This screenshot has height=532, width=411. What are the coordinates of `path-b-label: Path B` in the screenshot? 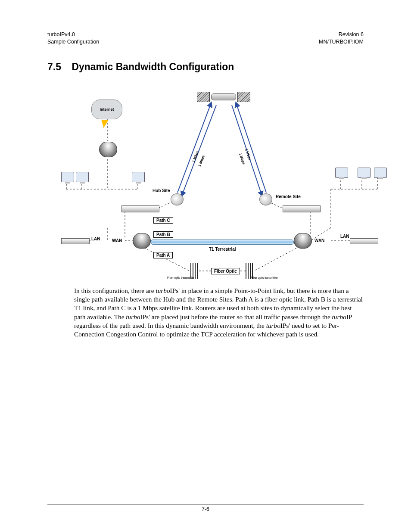 It's located at (163, 234).